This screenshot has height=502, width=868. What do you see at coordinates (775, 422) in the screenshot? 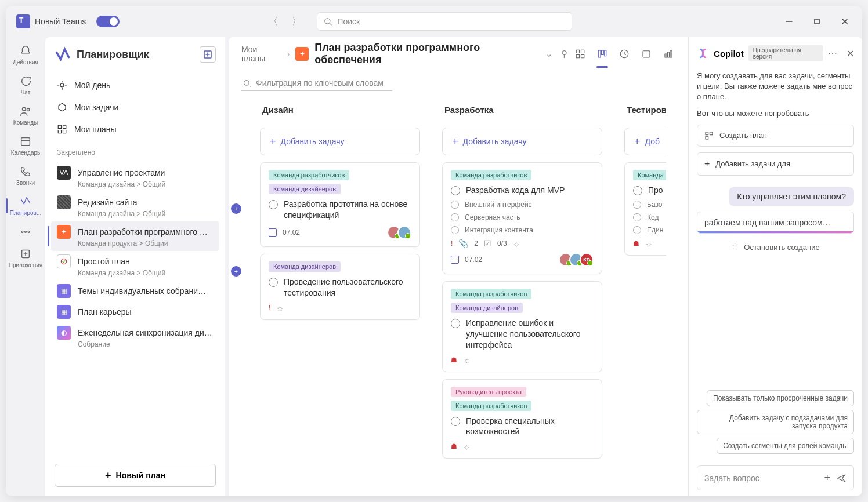
I see `suggestion-chip: Добавить задачу с подзадачами для запуск…` at bounding box center [775, 422].